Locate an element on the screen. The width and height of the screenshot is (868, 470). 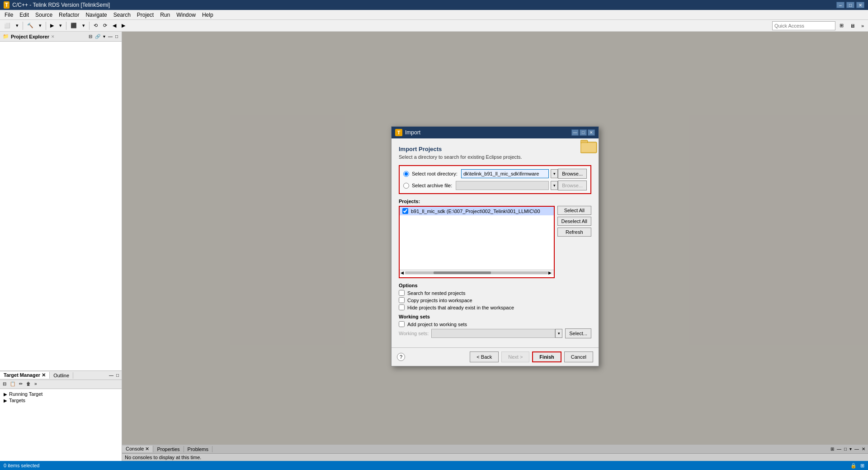
dialog-maximize-btn: □ is located at coordinates (583, 133).